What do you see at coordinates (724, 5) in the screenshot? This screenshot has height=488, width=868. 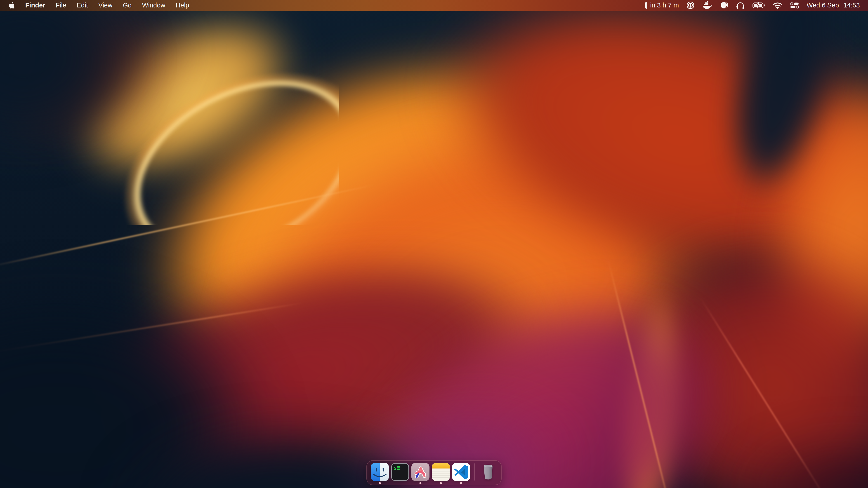 I see `focus-moon-icon` at bounding box center [724, 5].